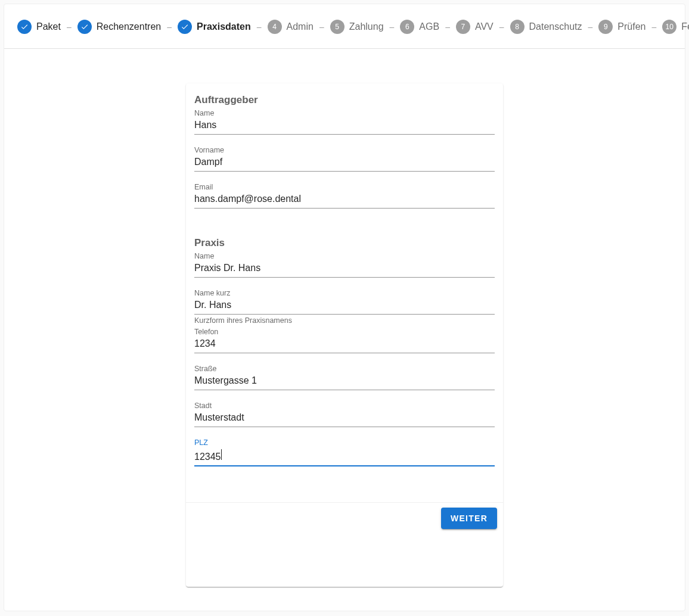  I want to click on next-button: Weiter, so click(469, 518).